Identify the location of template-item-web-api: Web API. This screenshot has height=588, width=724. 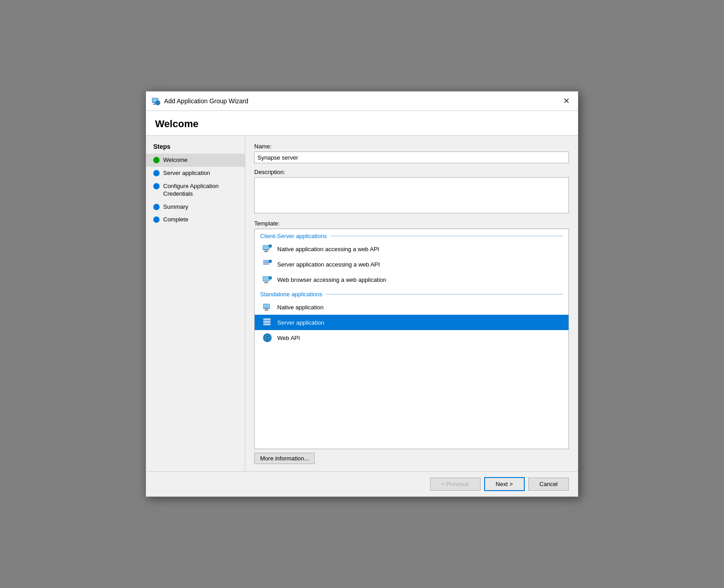
(412, 338).